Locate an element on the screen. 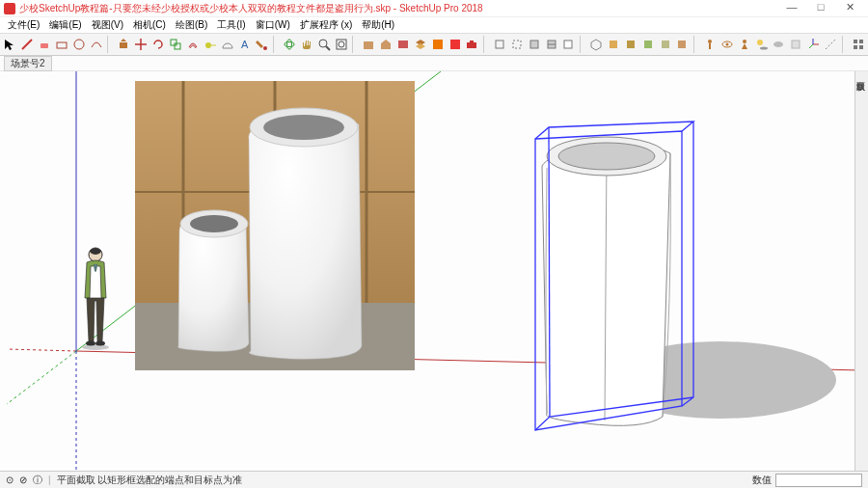  zoom-tool-icon is located at coordinates (324, 44).